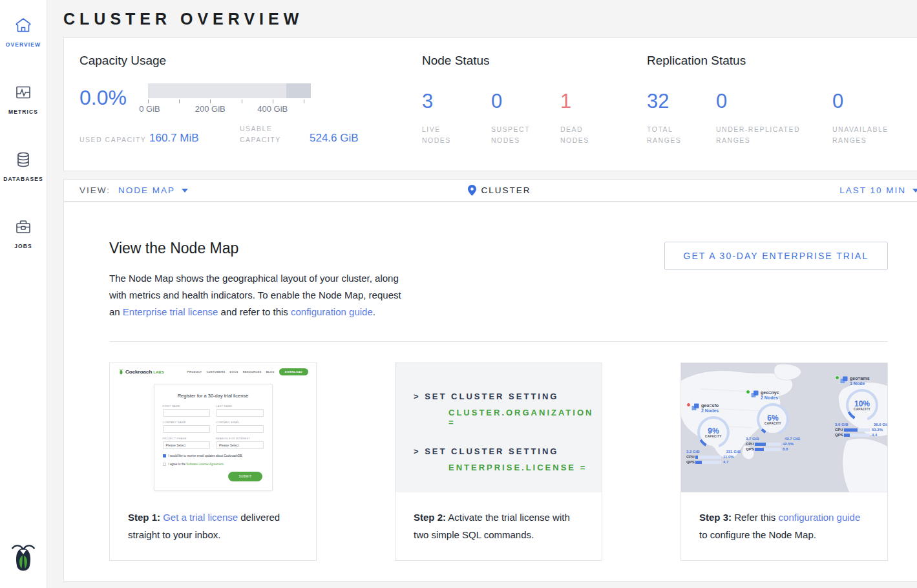  Describe the element at coordinates (490, 190) in the screenshot. I see `view-bar: VIEW: NODE MAP CLUSTER LAST 10 MIN` at that location.